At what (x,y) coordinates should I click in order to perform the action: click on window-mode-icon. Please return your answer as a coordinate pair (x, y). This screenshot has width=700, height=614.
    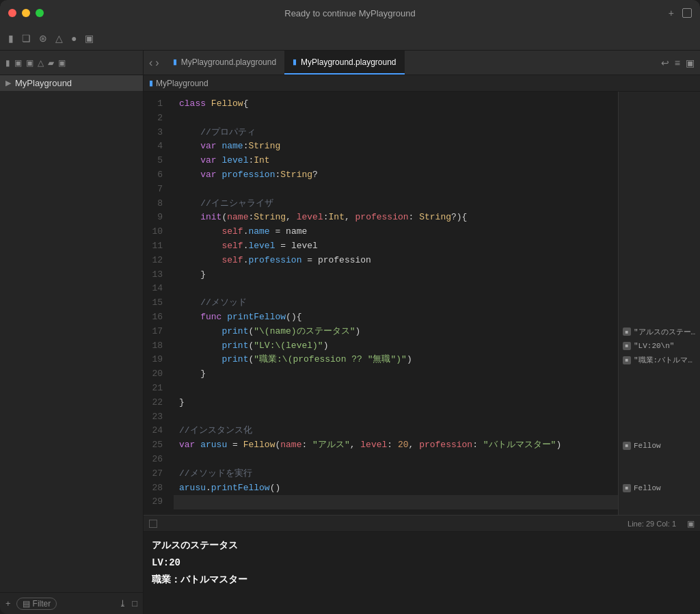
    Looking at the image, I should click on (687, 13).